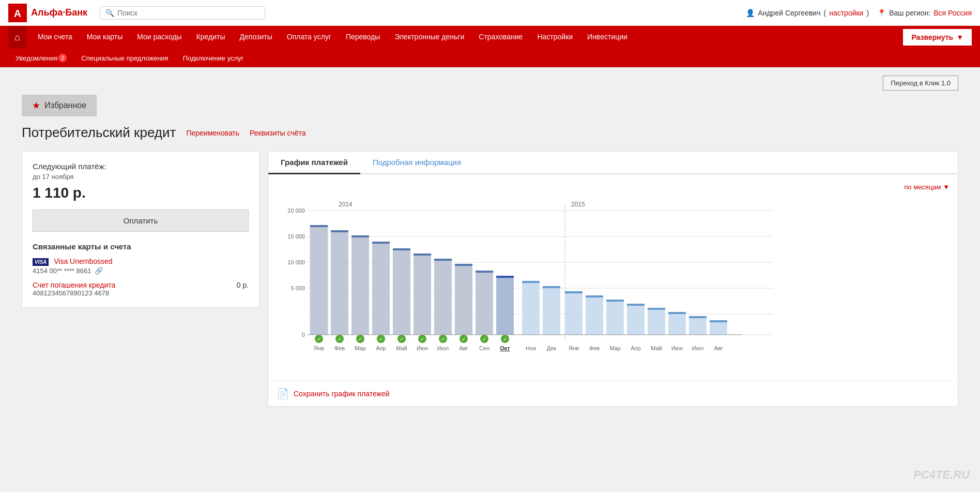  Describe the element at coordinates (789, 13) in the screenshot. I see `user-name: Андрей Сергеевич` at that location.